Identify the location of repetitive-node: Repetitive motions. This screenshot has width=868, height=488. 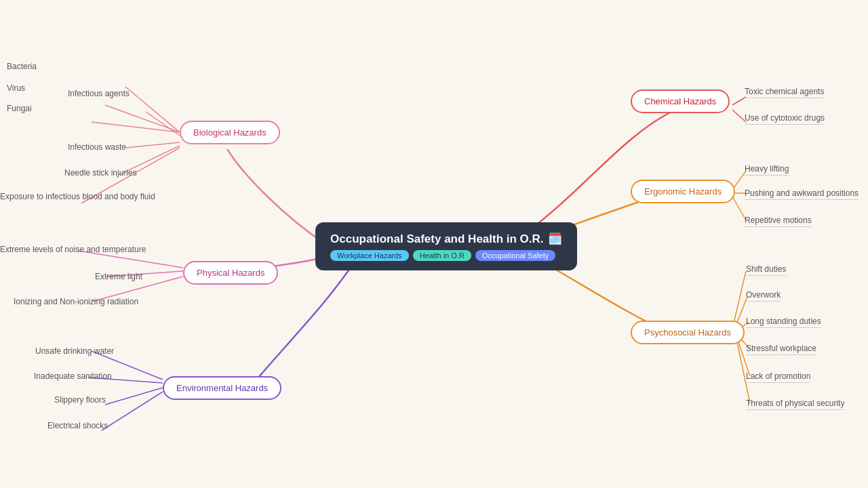
(778, 221).